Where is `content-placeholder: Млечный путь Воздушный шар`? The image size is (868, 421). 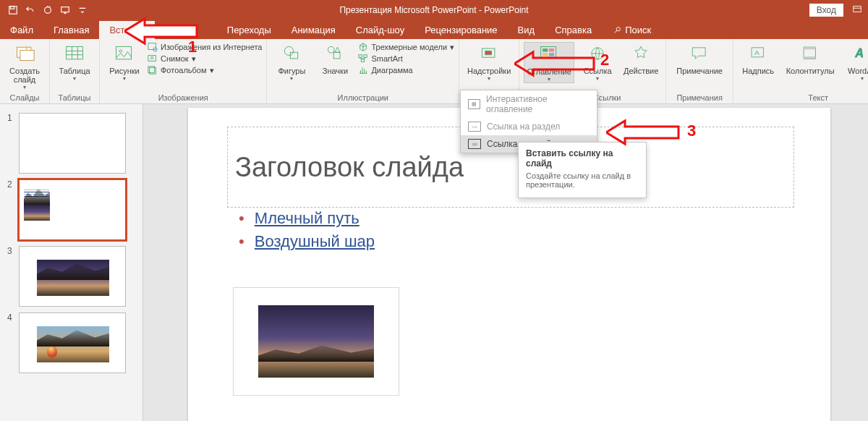 content-placeholder: Млечный путь Воздушный шар is located at coordinates (307, 232).